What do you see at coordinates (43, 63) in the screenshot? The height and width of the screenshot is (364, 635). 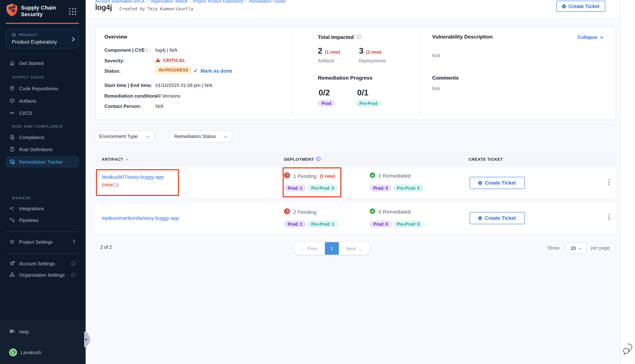 I see `sidebar-item-get-started: Get Started` at bounding box center [43, 63].